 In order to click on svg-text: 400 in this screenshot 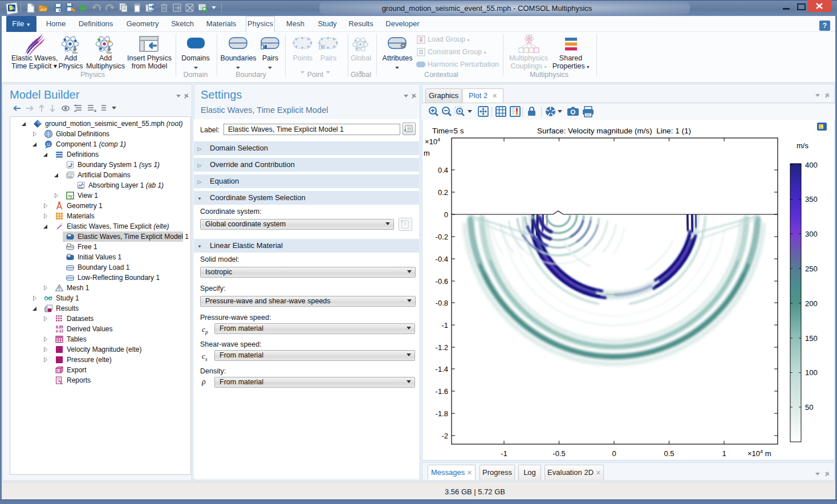, I will do `click(811, 165)`.